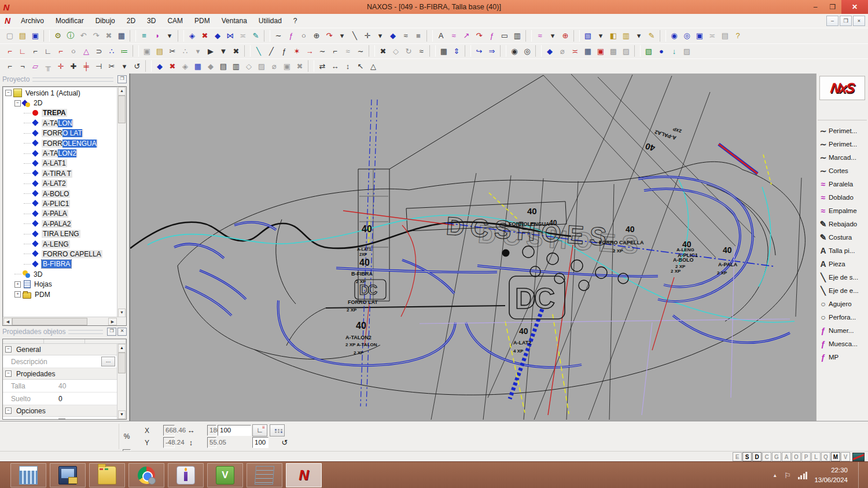  I want to click on menu-dibujo: Dibujo, so click(105, 21).